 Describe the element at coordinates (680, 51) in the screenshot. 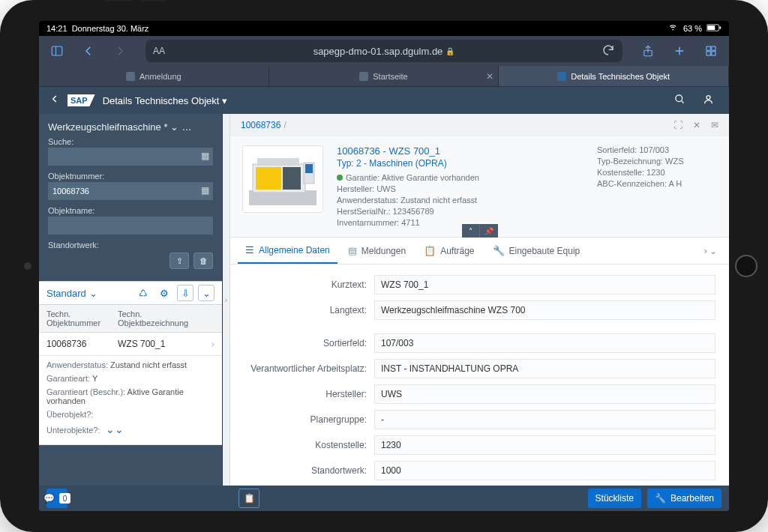

I see `new-tab-icon` at that location.